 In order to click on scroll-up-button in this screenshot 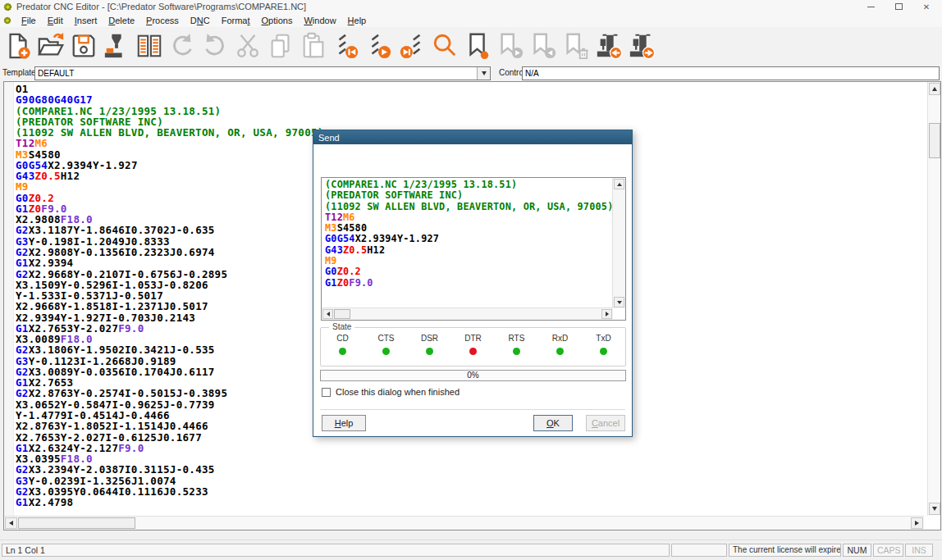, I will do `click(935, 89)`.